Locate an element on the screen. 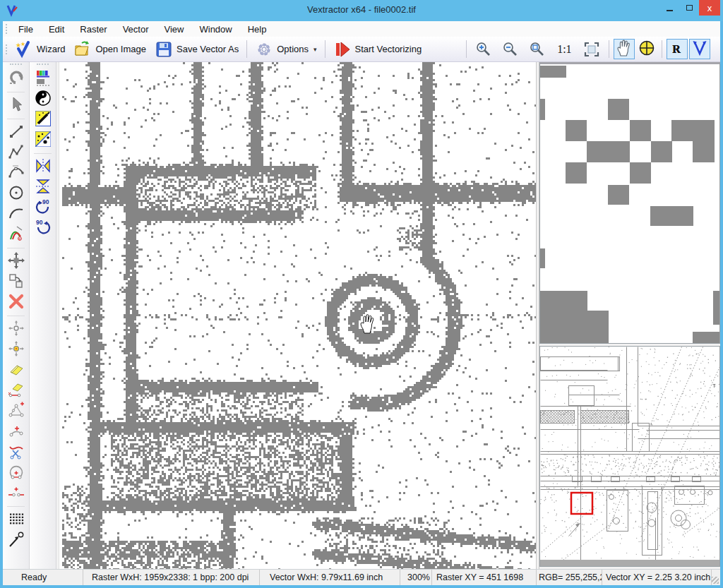  options-button: Options▾ is located at coordinates (285, 49).